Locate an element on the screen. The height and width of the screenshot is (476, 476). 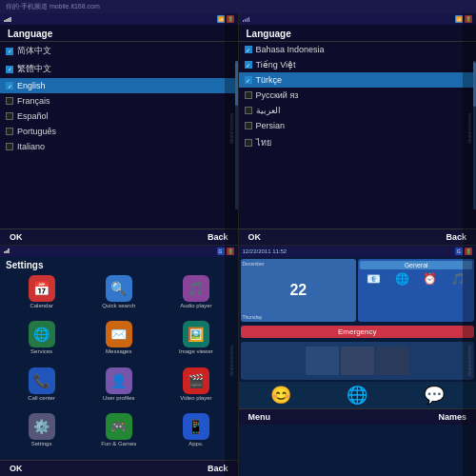
checkbox-english: ✓ is located at coordinates (10, 86).